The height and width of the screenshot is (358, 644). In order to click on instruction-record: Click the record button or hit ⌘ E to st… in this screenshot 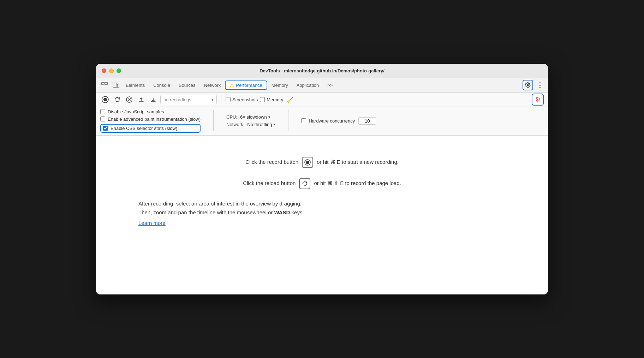, I will do `click(322, 162)`.